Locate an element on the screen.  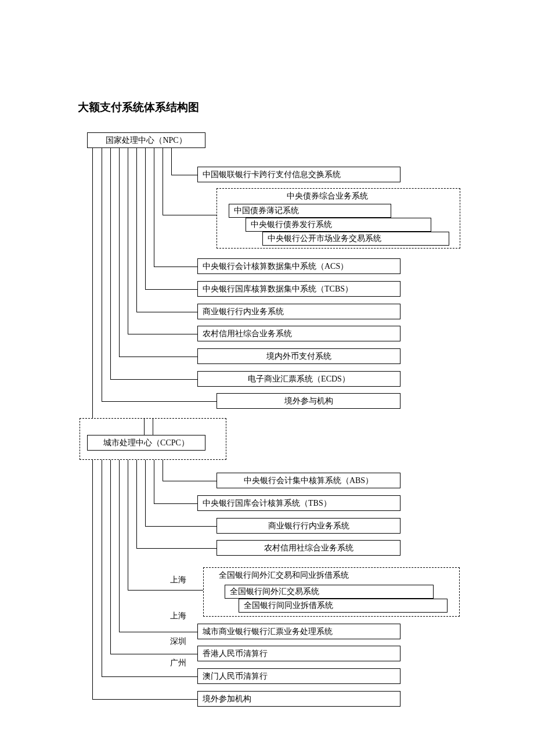
group-bonds: 中央债券综合业务系统 中国债券薄记系统 中央银行债券发行系统 中央银行公开市场业… is located at coordinates (338, 218).